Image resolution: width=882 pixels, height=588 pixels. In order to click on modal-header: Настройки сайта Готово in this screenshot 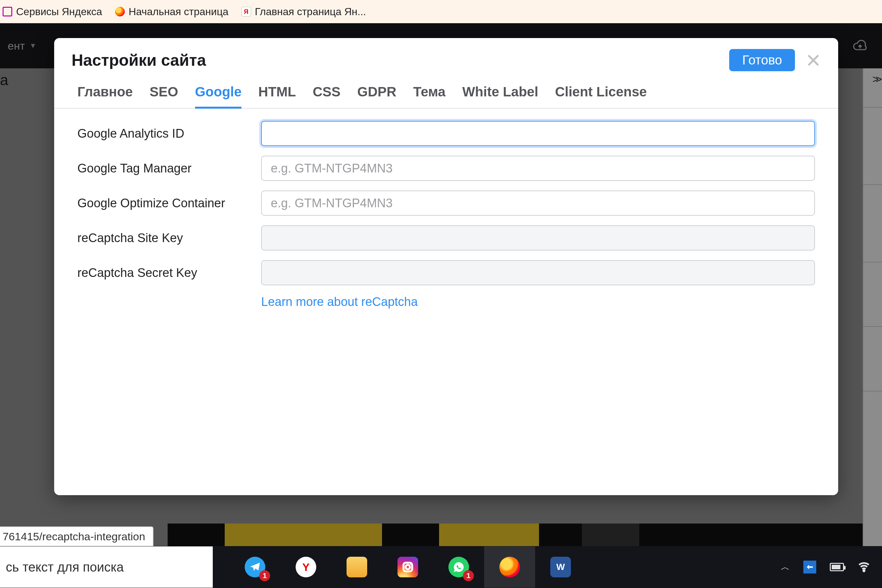, I will do `click(446, 56)`.